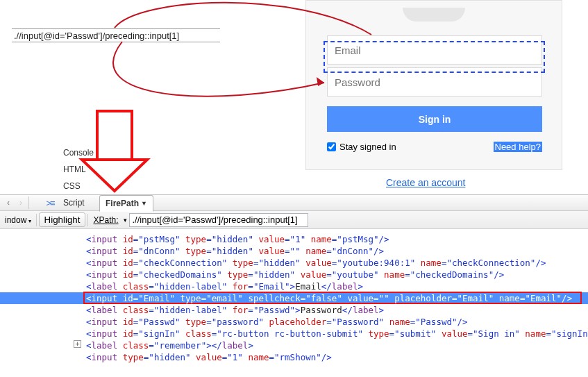 The width and height of the screenshot is (588, 377). What do you see at coordinates (337, 299) in the screenshot?
I see `source-line: <input id="Email" type="email" spellchec…` at bounding box center [337, 299].